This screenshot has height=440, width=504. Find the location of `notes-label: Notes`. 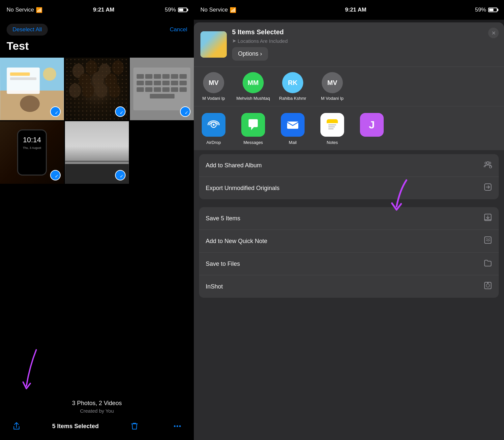

notes-label: Notes is located at coordinates (332, 142).